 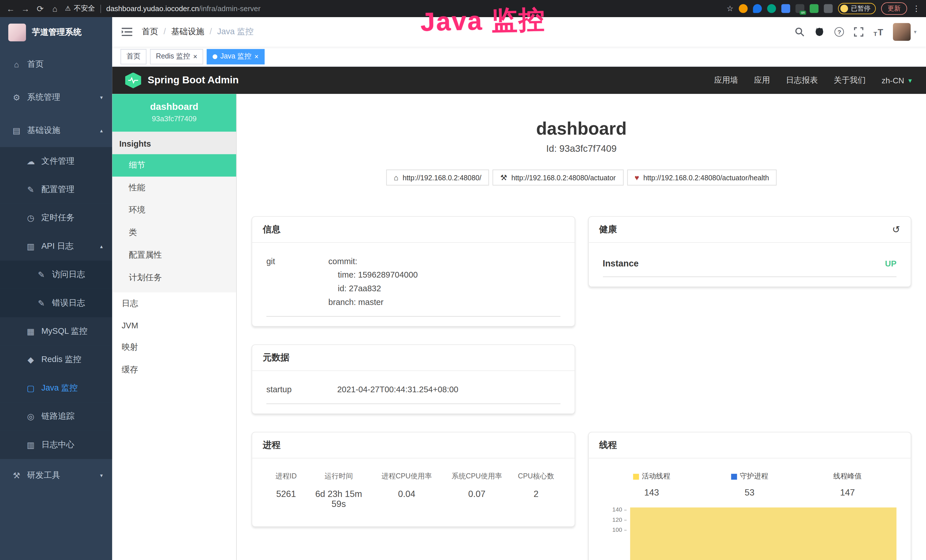 What do you see at coordinates (174, 233) in the screenshot?
I see `sba-item-classes: 类` at bounding box center [174, 233].